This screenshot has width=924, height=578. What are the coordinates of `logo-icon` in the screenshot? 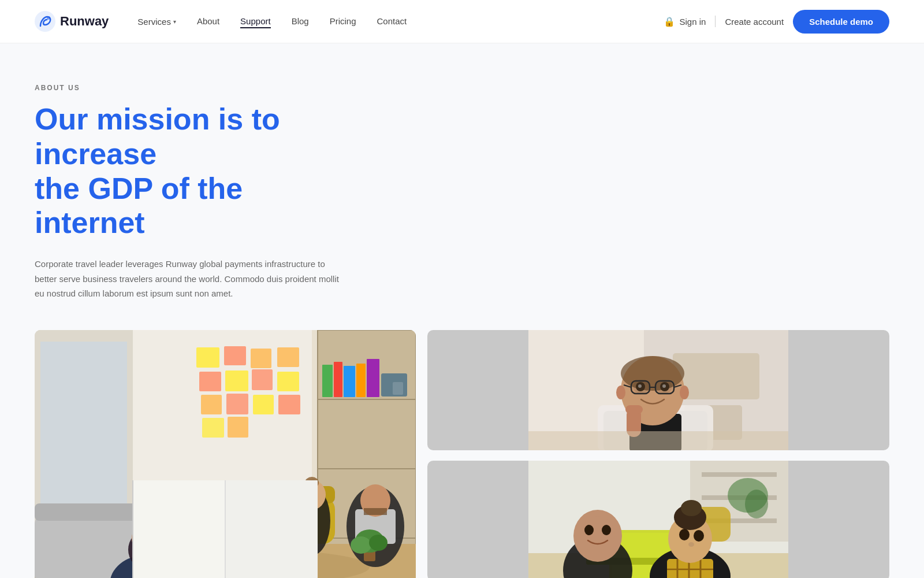 It's located at (45, 21).